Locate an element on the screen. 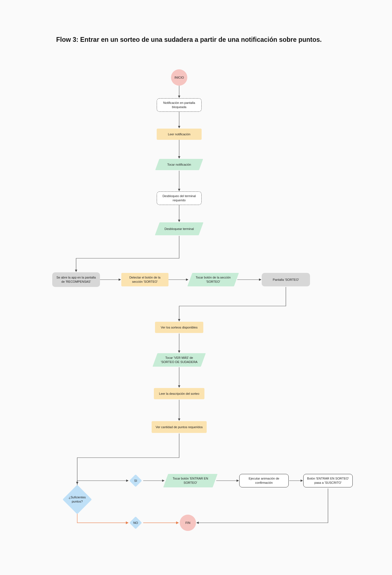  sorteo-screen: Pantalla 'SORTEO' is located at coordinates (286, 280).